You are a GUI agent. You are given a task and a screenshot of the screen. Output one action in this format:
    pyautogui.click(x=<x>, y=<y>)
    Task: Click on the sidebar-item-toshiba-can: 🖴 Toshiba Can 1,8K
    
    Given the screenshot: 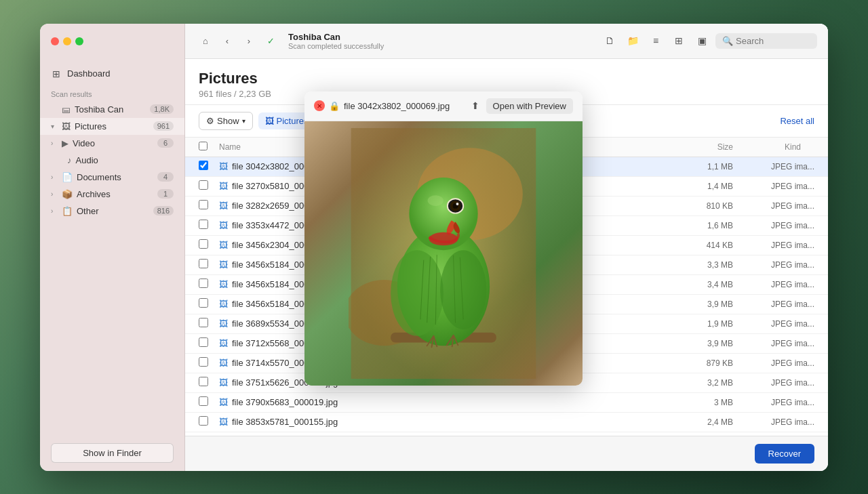 What is the action you would take?
    pyautogui.click(x=113, y=110)
    